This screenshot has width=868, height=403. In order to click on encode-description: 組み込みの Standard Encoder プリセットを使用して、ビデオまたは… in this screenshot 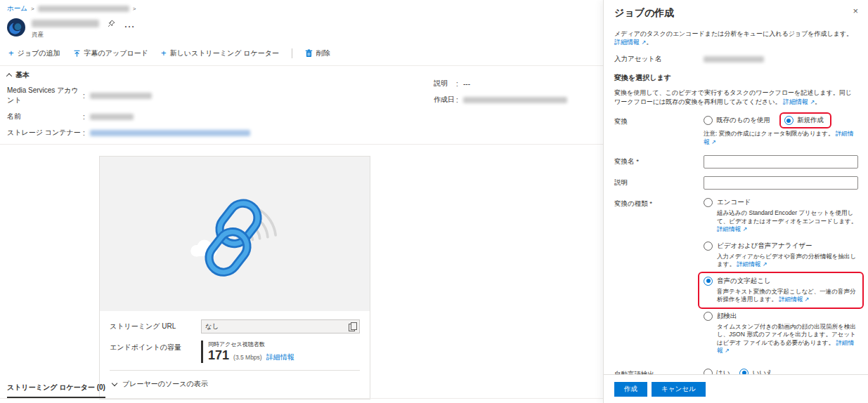, I will do `click(787, 222)`.